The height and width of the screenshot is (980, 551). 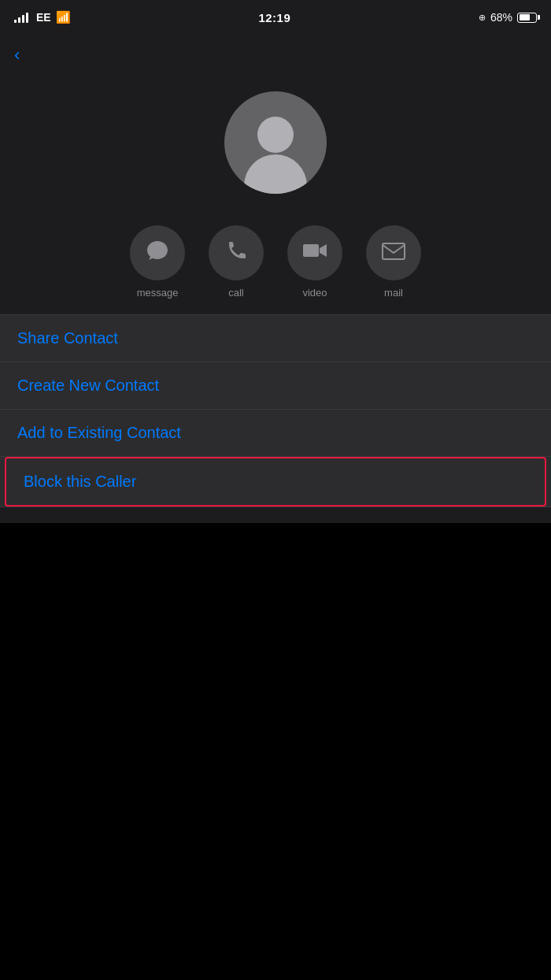 I want to click on nav-bar: ‹, so click(x=276, y=55).